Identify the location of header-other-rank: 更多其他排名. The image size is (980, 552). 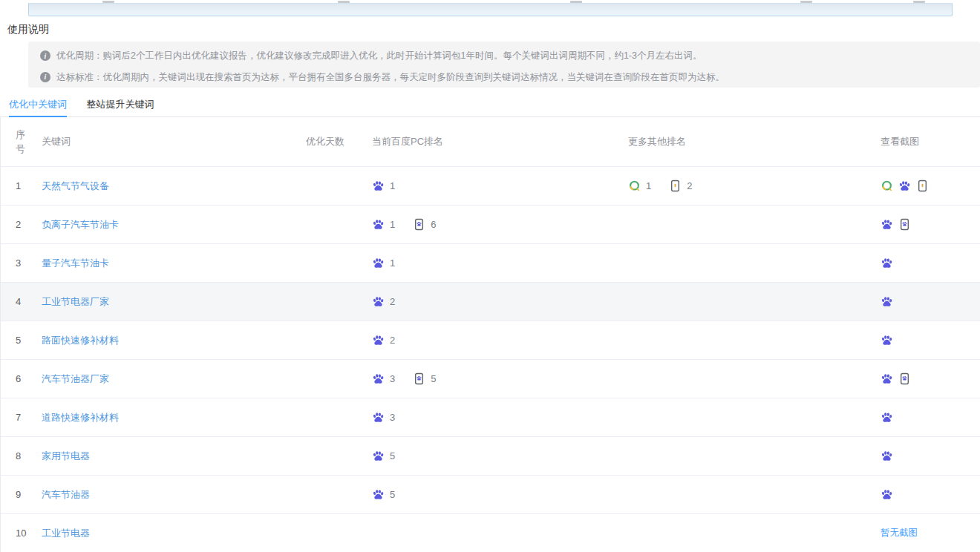
(728, 142).